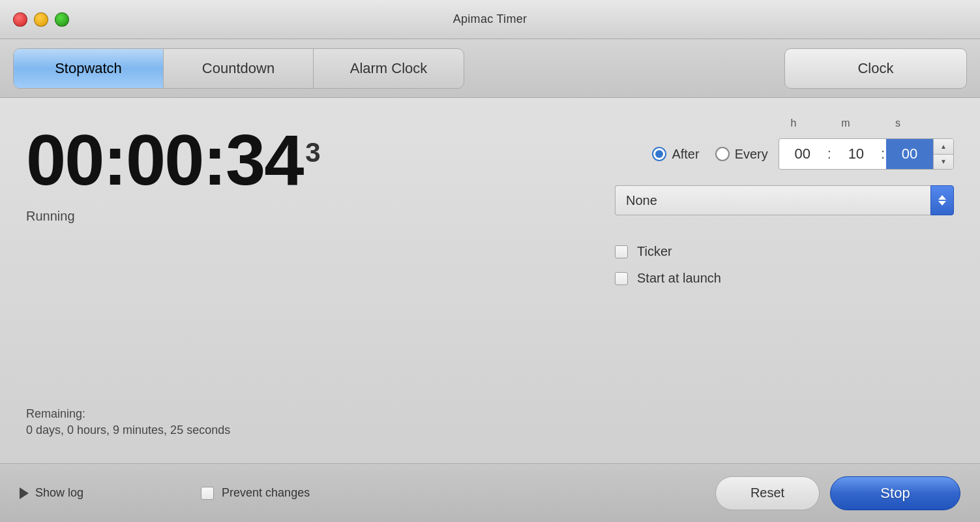 This screenshot has width=980, height=522. I want to click on stepper-down-button: ▼, so click(943, 162).